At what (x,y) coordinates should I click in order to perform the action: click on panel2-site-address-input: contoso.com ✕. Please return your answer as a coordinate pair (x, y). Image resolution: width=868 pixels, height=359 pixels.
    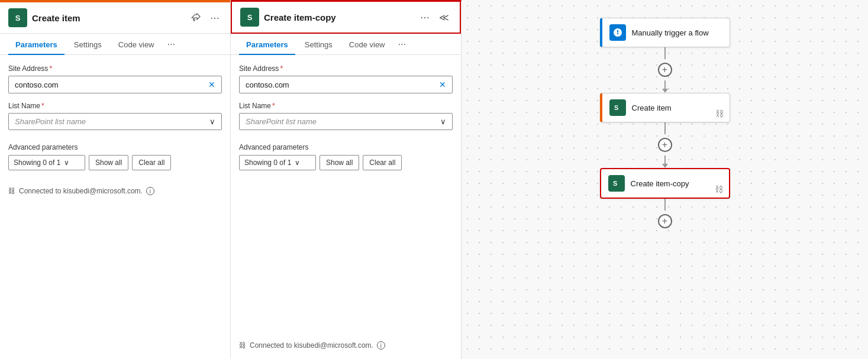
    Looking at the image, I should click on (346, 85).